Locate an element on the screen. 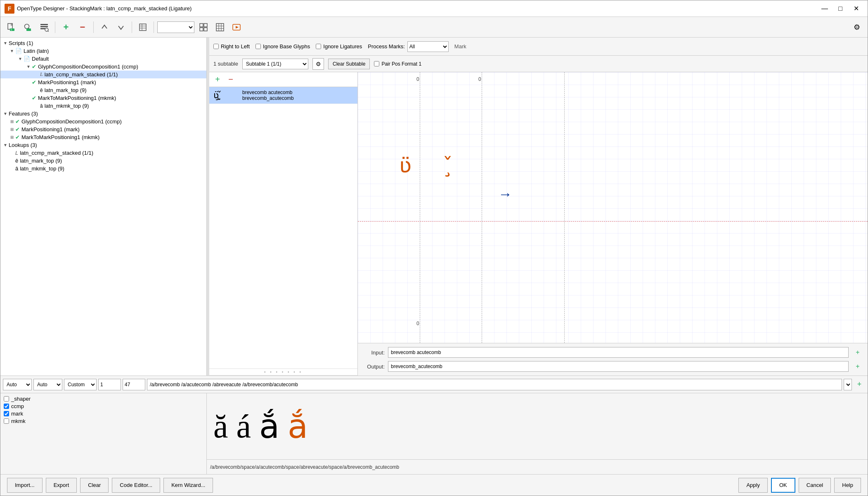 The image size is (868, 496). preview-mode-button is located at coordinates (237, 27).